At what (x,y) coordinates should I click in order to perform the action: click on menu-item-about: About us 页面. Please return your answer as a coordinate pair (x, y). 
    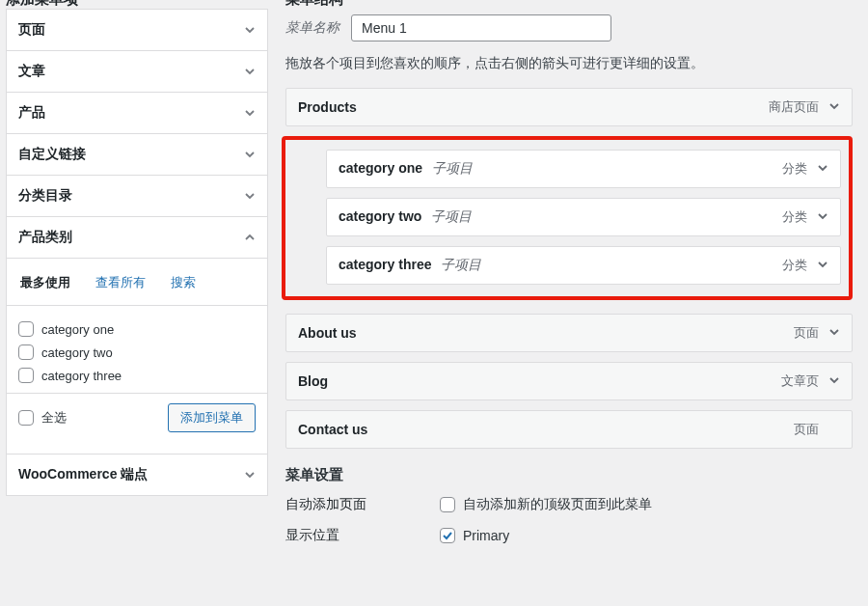
    Looking at the image, I should click on (569, 333).